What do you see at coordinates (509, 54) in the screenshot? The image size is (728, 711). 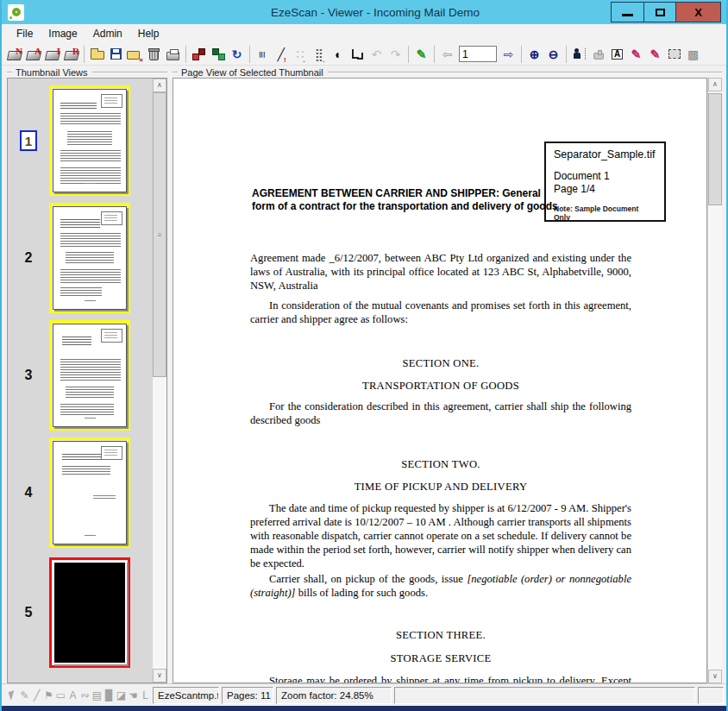 I see `next-page-icon: ⇨` at bounding box center [509, 54].